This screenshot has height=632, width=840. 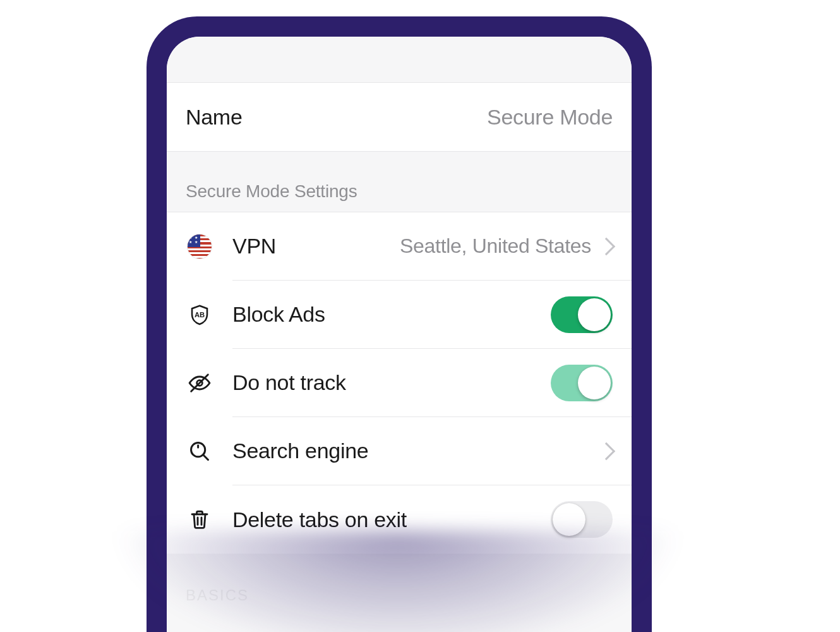 What do you see at coordinates (399, 117) in the screenshot?
I see `name-row: Name Secure Mode` at bounding box center [399, 117].